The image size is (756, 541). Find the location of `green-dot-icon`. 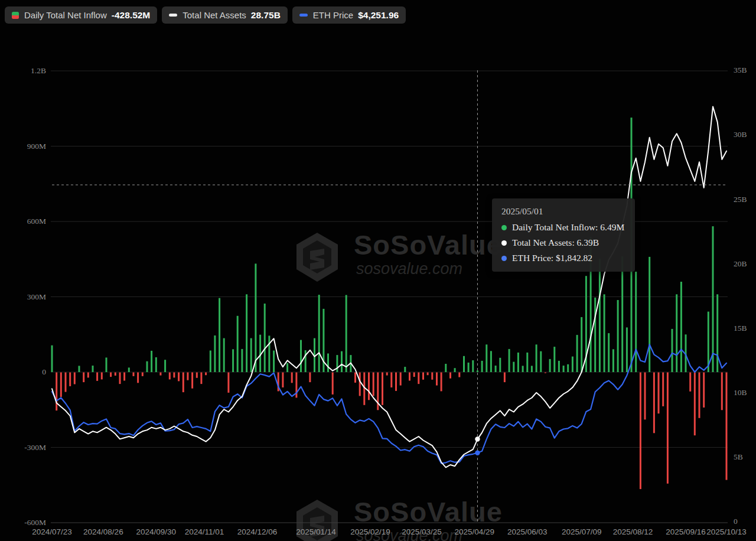

green-dot-icon is located at coordinates (504, 228).